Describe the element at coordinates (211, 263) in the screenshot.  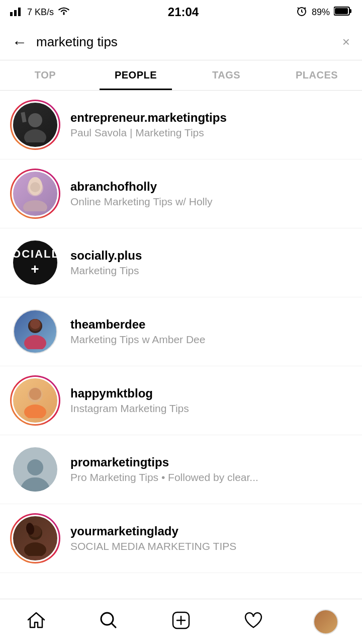
I see `user-info: socially.plus Marketing Tips` at that location.